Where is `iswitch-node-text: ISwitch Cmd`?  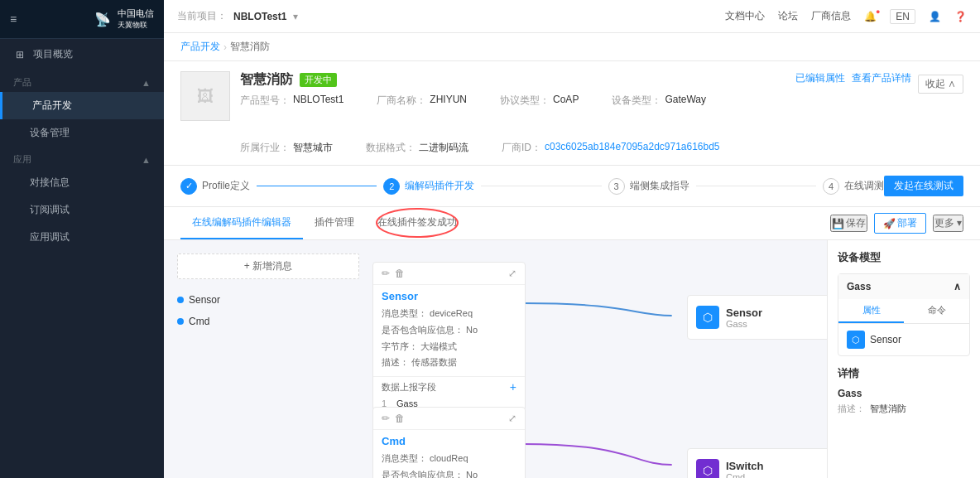
iswitch-node-text: ISwitch Cmd is located at coordinates (745, 469).